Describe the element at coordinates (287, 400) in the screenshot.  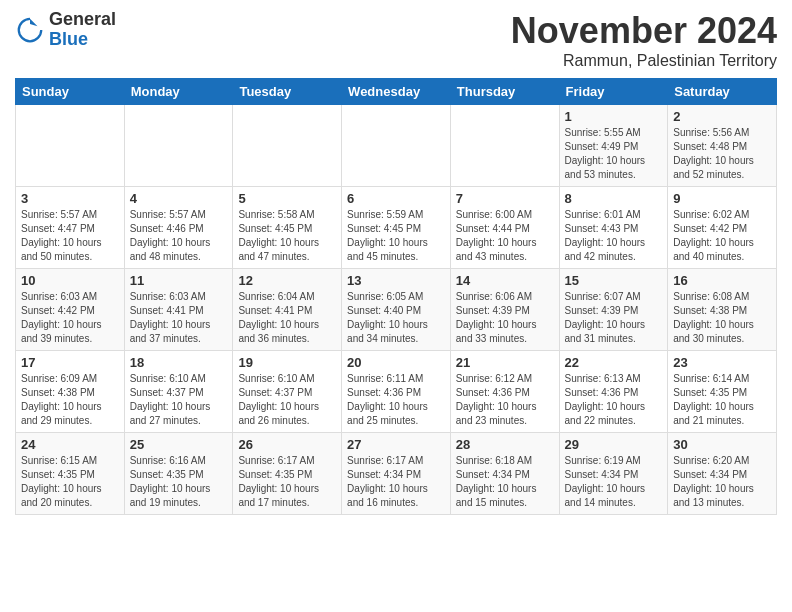
I see `day-info: Sunrise: 6:10 AM Sunset: 4:37 PM Dayligh…` at that location.